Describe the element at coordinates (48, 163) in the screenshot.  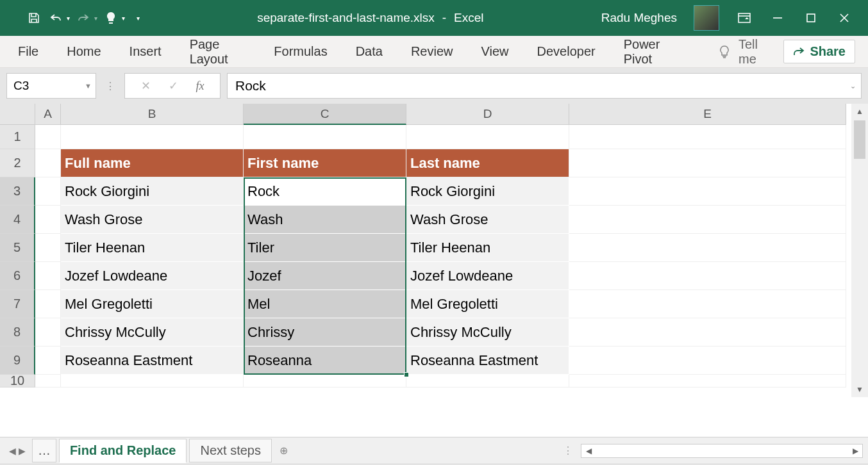
I see `cell-A2` at that location.